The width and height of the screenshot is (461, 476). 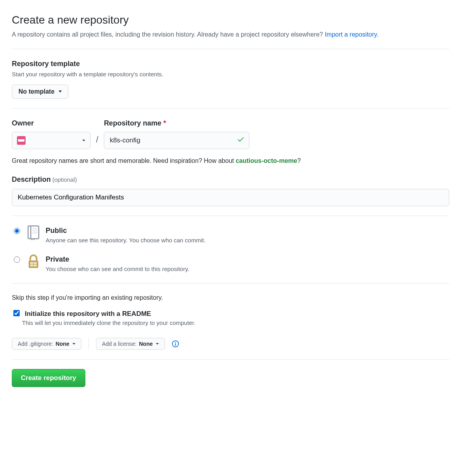 What do you see at coordinates (51, 140) in the screenshot?
I see `owner-select-button` at bounding box center [51, 140].